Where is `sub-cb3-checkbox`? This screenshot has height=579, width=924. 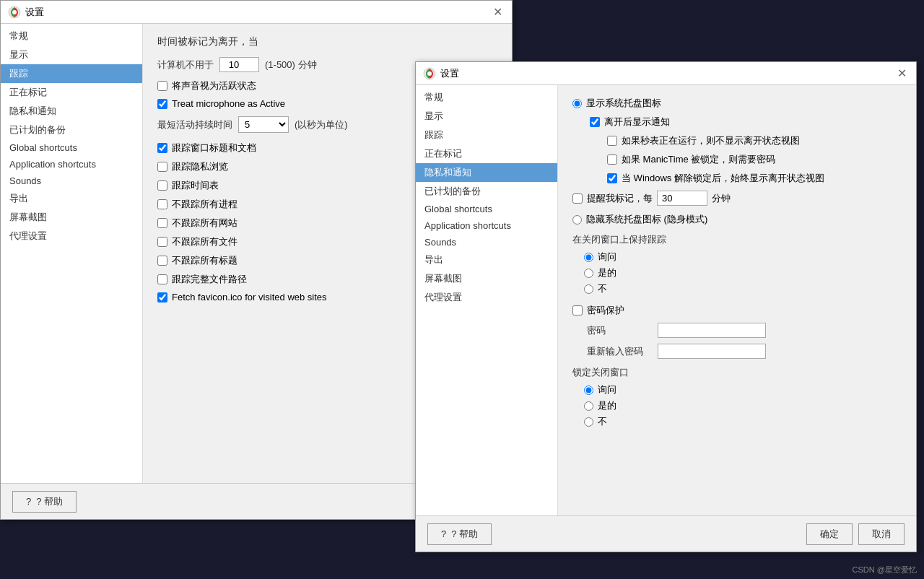 sub-cb3-checkbox is located at coordinates (612, 160).